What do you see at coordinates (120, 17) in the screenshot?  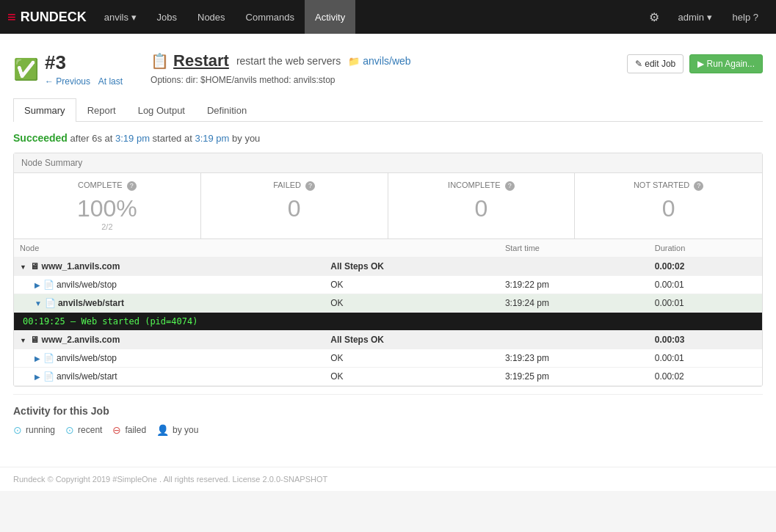 I see `nav-anvils: anvils ▾` at bounding box center [120, 17].